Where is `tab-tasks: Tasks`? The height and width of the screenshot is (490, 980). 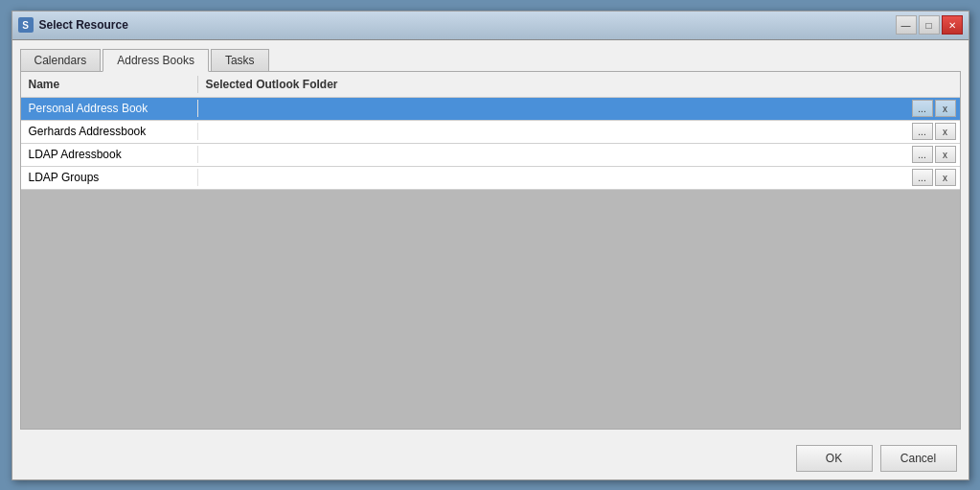 tab-tasks: Tasks is located at coordinates (239, 60).